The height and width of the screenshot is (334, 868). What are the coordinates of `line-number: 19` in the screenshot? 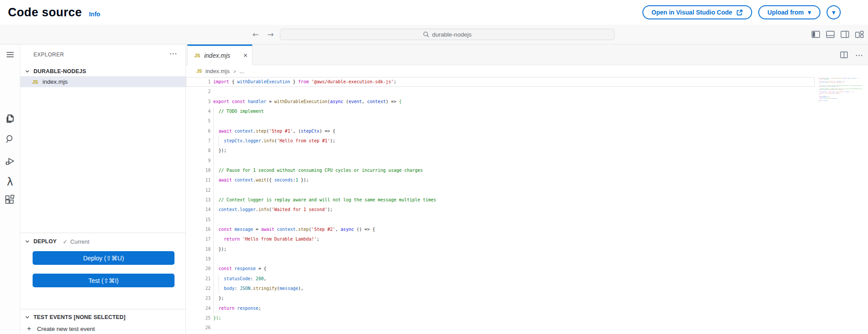 It's located at (200, 259).